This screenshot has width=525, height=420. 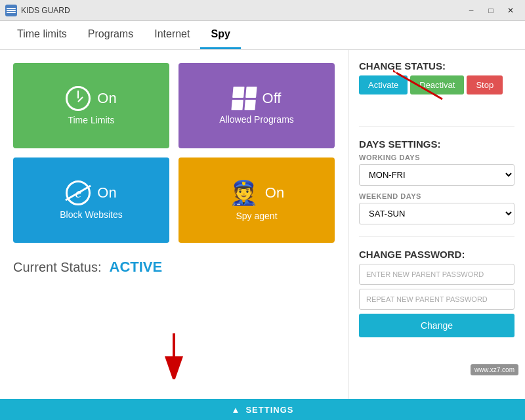 I want to click on app-icon, so click(x=11, y=10).